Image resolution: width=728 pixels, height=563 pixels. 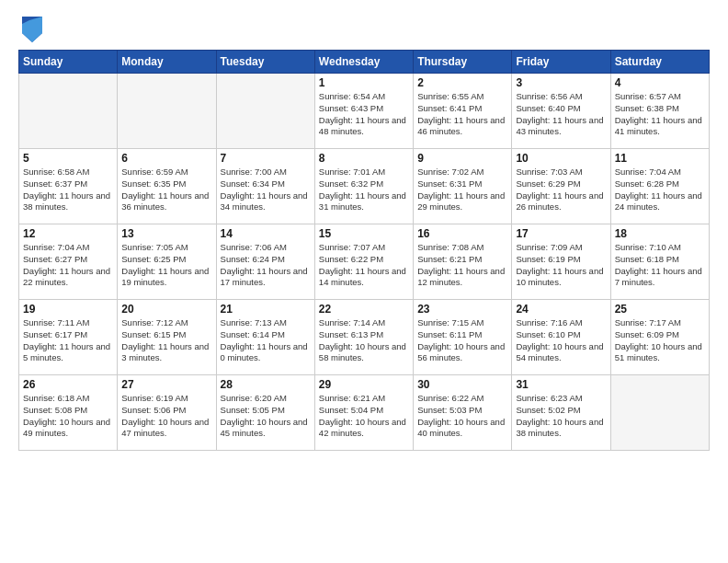 I want to click on calendar-cell: 13Sunrise: 7:05 AM Sunset: 6:25 PM Dayli…, so click(x=167, y=262).